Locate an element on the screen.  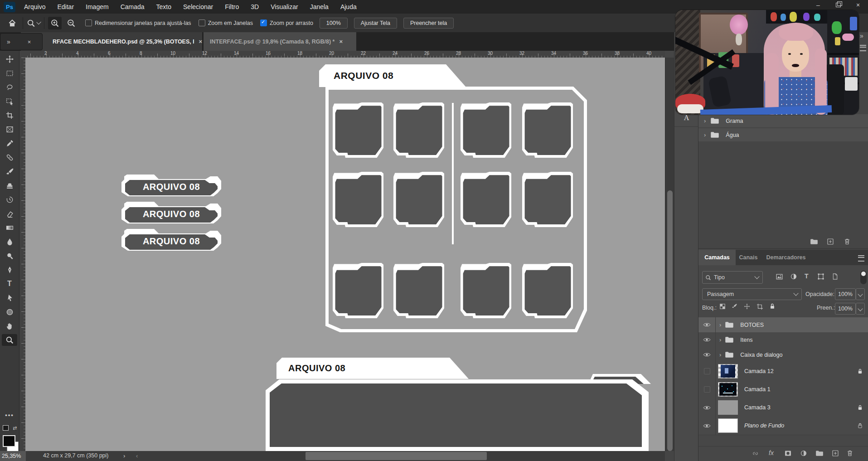
object-selection-tool is located at coordinates (10, 101).